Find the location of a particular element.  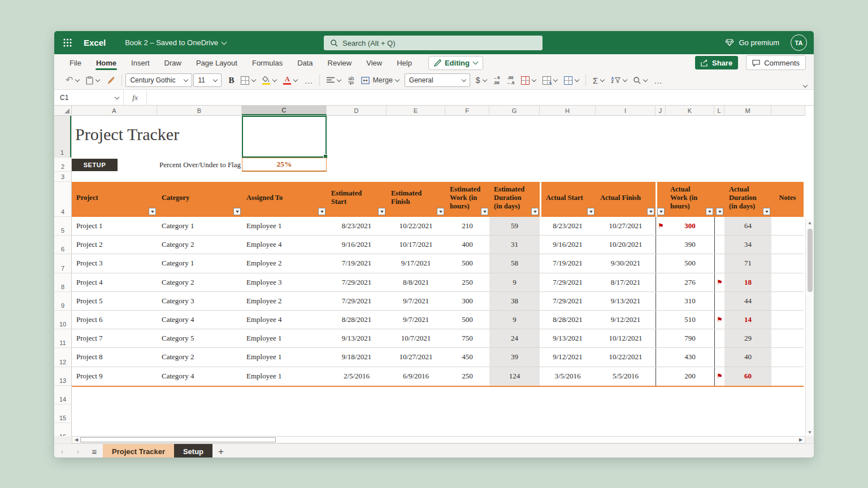

avatar: TA is located at coordinates (799, 43).